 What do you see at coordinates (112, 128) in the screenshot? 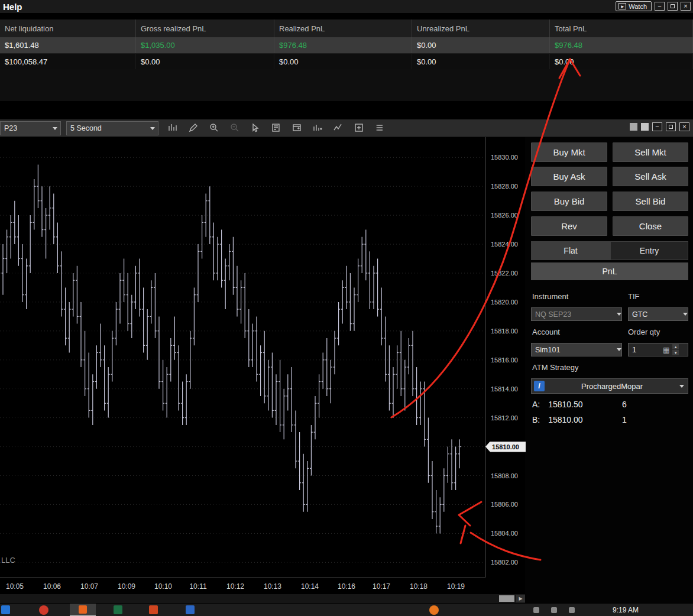
I see `interval-dropdown: 5 Second` at bounding box center [112, 128].